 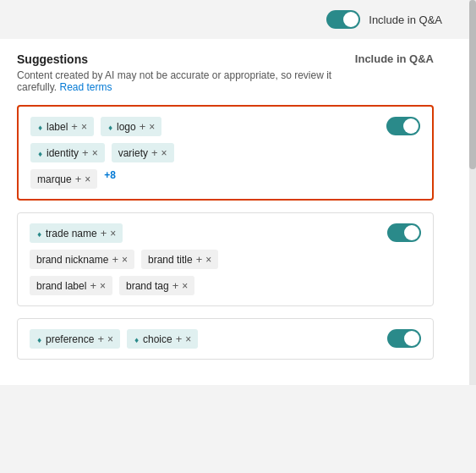 What do you see at coordinates (179, 338) in the screenshot?
I see `tag-choice-plus: +` at bounding box center [179, 338].